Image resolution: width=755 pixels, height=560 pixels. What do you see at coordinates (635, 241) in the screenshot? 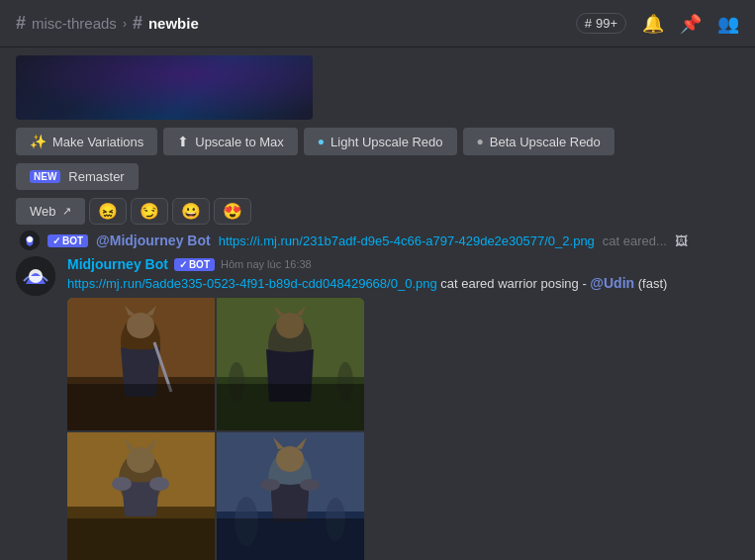
I see `small-message-truncated: cat eared...` at bounding box center [635, 241].